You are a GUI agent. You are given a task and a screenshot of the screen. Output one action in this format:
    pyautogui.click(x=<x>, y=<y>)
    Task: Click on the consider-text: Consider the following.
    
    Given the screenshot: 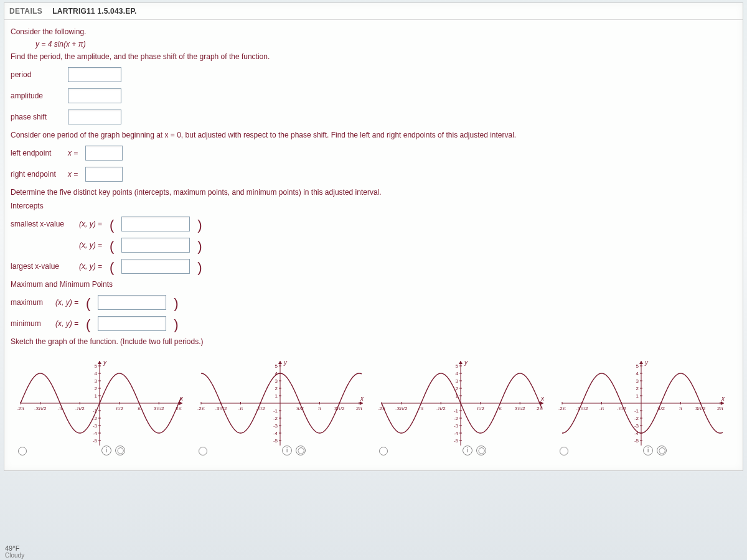 What is the action you would take?
    pyautogui.click(x=374, y=32)
    